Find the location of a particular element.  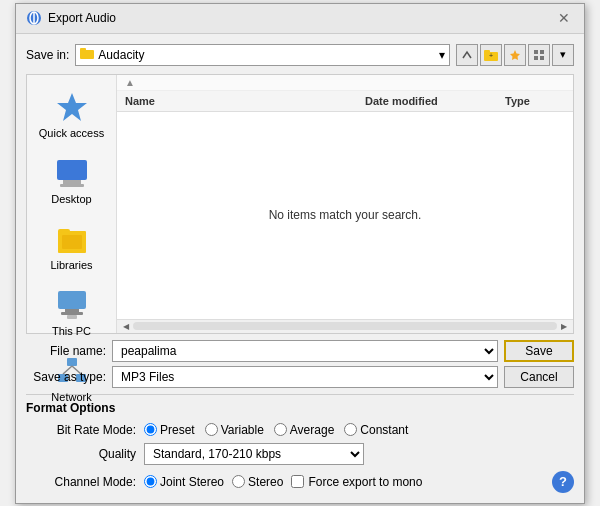

column-header-name: Name is located at coordinates (245, 101).